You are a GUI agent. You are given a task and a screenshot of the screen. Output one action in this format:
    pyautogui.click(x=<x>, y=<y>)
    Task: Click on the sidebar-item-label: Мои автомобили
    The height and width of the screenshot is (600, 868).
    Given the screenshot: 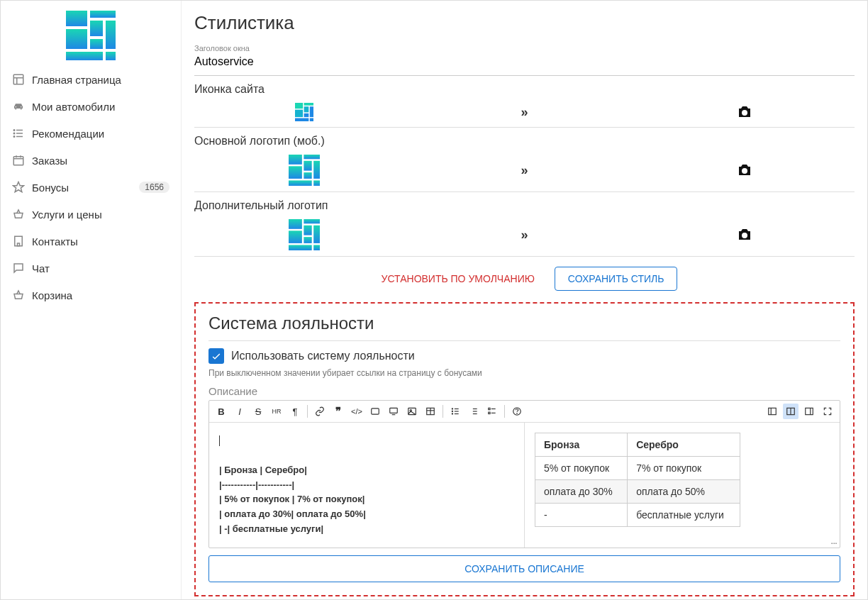 What is the action you would take?
    pyautogui.click(x=74, y=106)
    